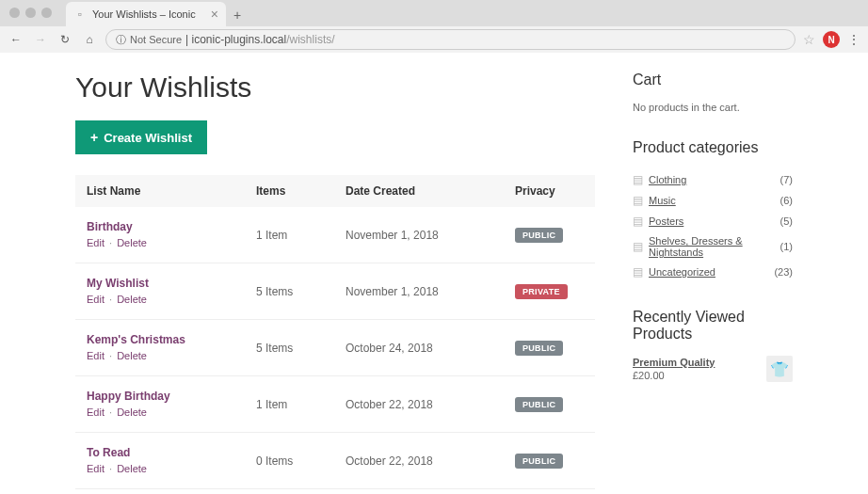  Describe the element at coordinates (171, 396) in the screenshot. I see `wishlist-name-link: Happy Birthday` at that location.